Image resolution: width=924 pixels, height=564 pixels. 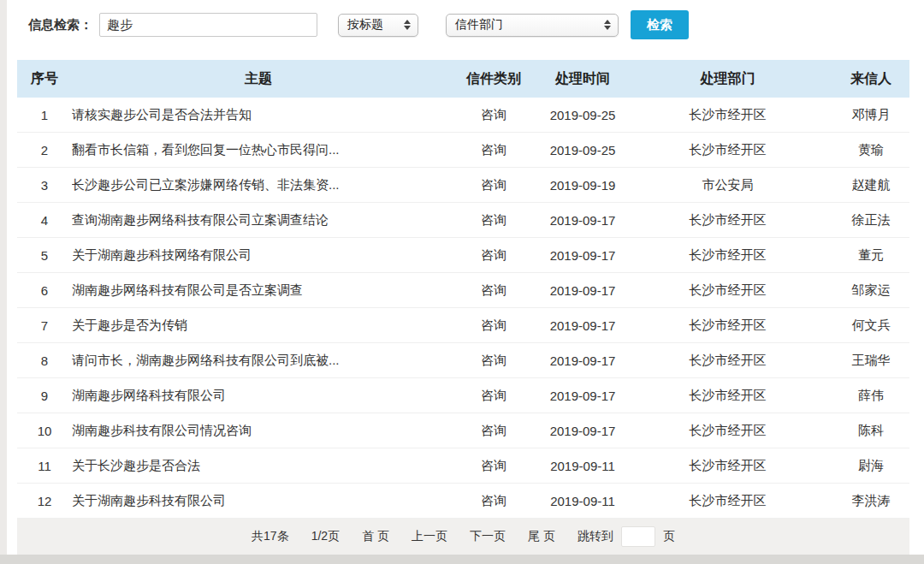 I want to click on page-bottom-margin, so click(x=462, y=560).